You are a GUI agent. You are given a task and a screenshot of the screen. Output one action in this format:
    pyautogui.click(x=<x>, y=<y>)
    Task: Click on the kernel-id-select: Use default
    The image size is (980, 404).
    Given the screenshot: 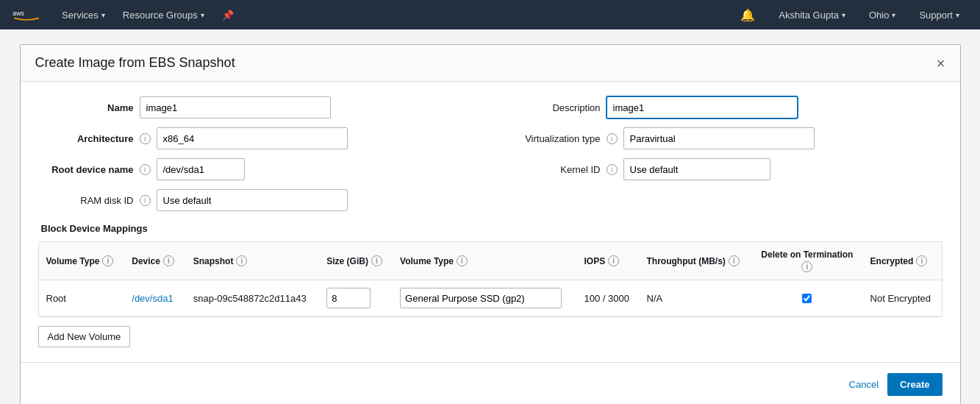 What is the action you would take?
    pyautogui.click(x=697, y=169)
    